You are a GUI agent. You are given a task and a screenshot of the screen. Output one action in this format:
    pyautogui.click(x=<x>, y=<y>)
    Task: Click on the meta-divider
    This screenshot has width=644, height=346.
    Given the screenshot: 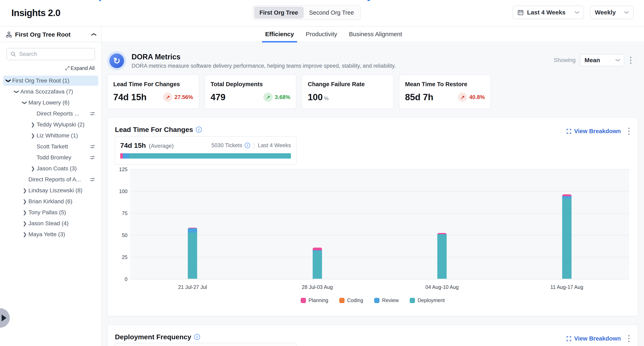 What is the action you would take?
    pyautogui.click(x=254, y=146)
    